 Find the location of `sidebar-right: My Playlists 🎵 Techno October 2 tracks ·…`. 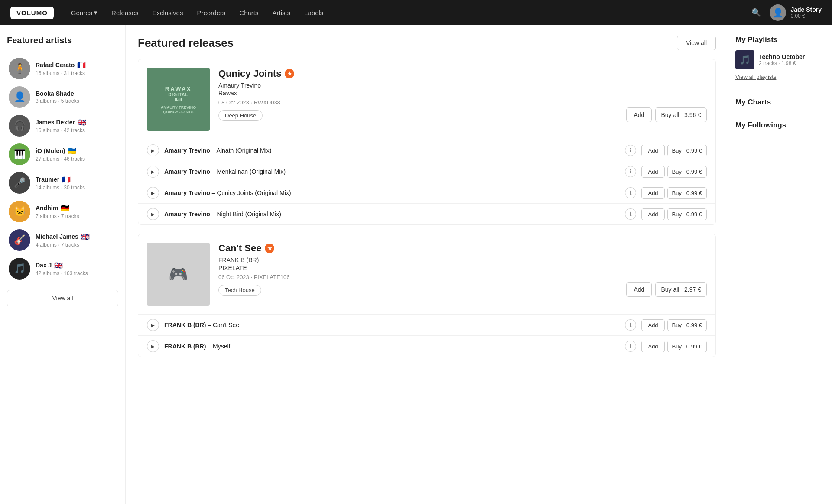

sidebar-right: My Playlists 🎵 Techno October 2 tracks ·… is located at coordinates (780, 264).